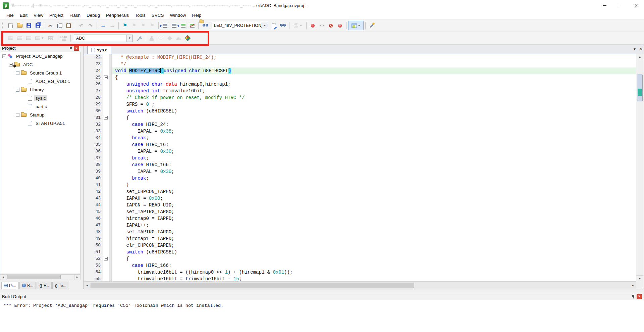 This screenshot has width=644, height=332. I want to click on manage-runtime-environment-button, so click(188, 38).